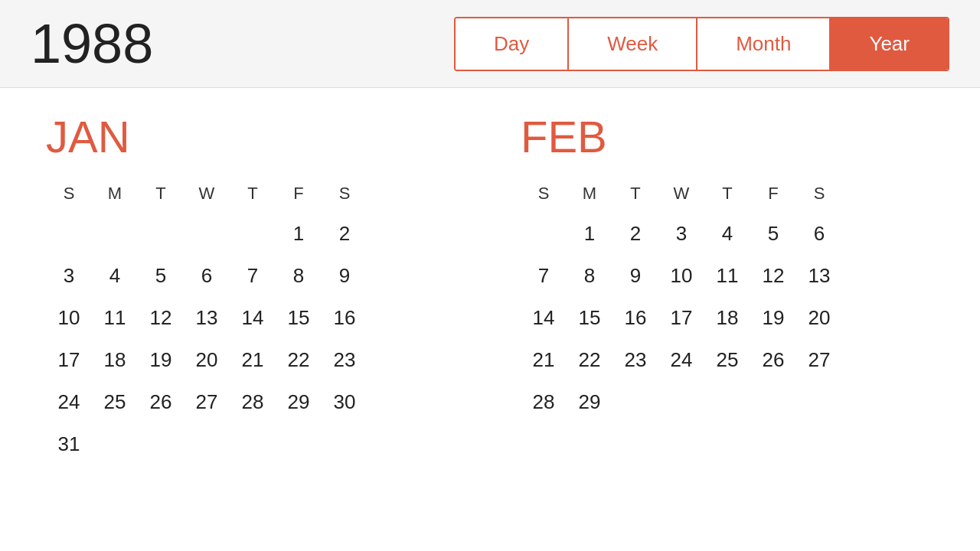  Describe the element at coordinates (69, 444) in the screenshot. I see `day-cell: 31` at that location.